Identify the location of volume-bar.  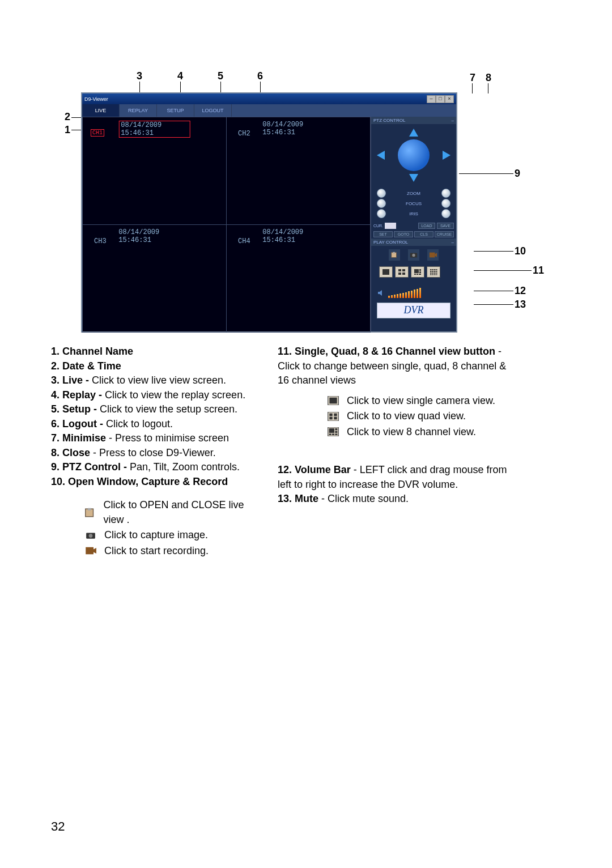
(419, 293).